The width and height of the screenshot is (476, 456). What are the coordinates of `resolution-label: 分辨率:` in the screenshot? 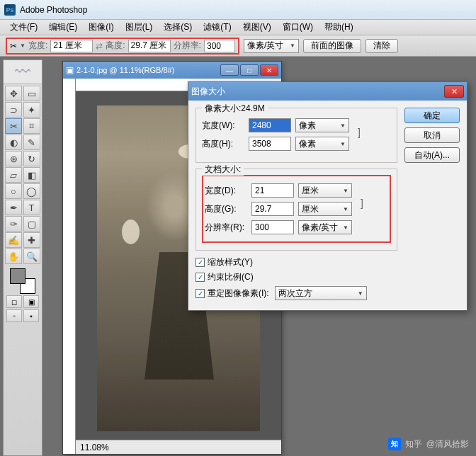 It's located at (187, 45).